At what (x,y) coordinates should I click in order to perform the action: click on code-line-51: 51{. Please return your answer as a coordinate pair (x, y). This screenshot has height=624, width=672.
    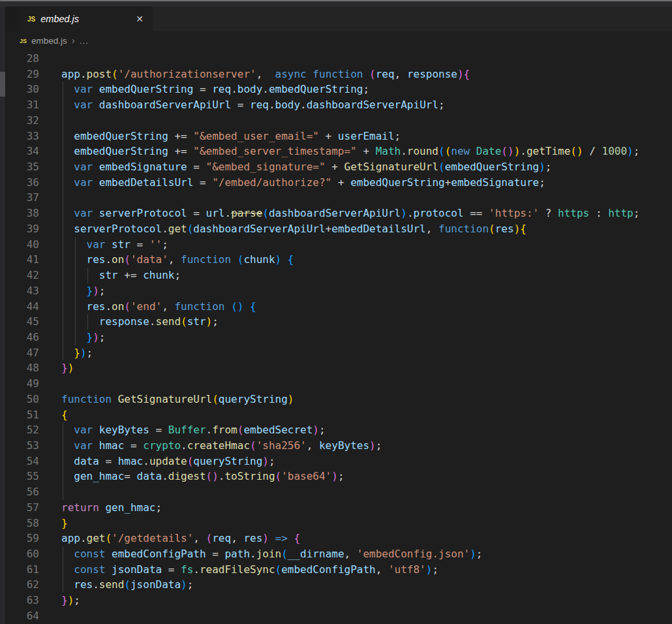
    Looking at the image, I should click on (339, 415).